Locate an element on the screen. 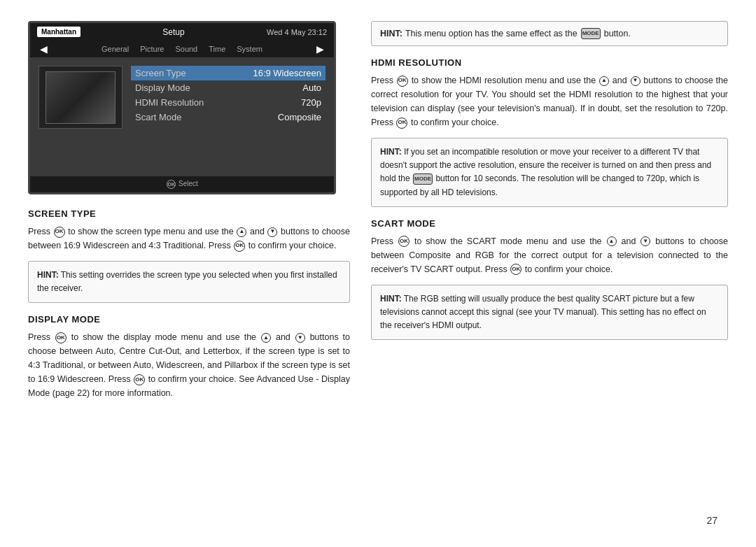 Image resolution: width=756 pixels, height=547 pixels. screen-type-heading: SCREEN TYPE is located at coordinates (189, 214).